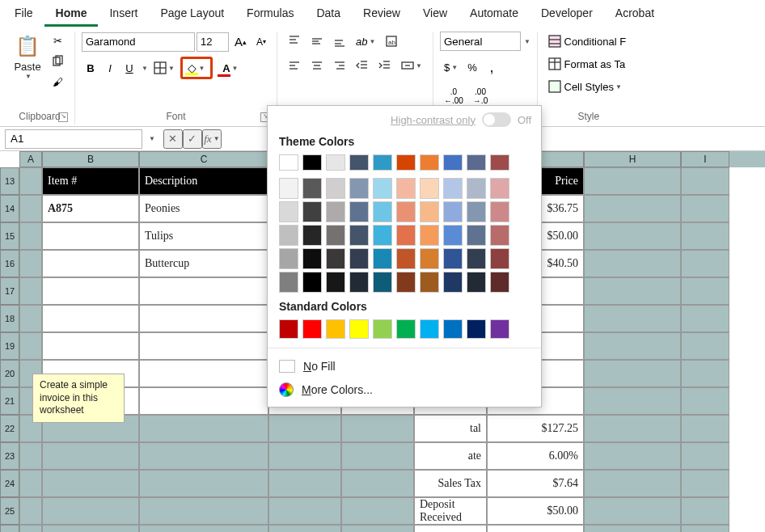  I want to click on row-header-18: 18, so click(10, 319).